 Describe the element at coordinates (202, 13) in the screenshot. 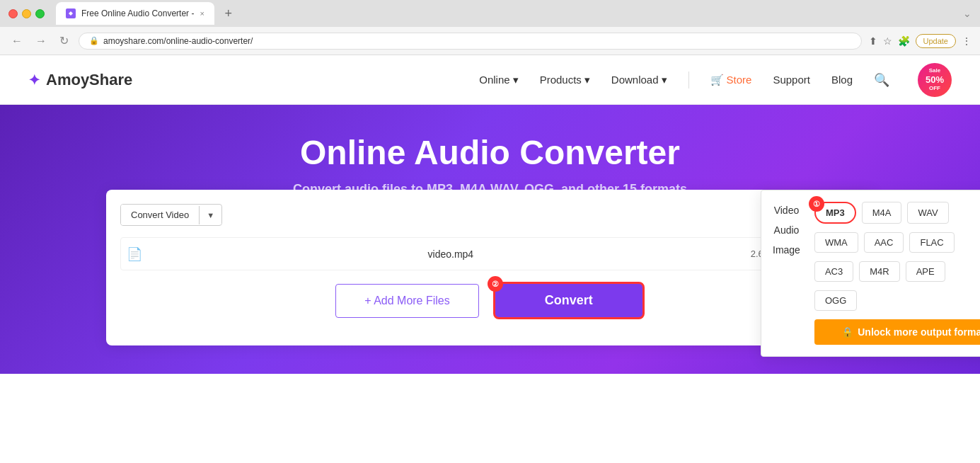

I see `tab-close-button: ×` at that location.